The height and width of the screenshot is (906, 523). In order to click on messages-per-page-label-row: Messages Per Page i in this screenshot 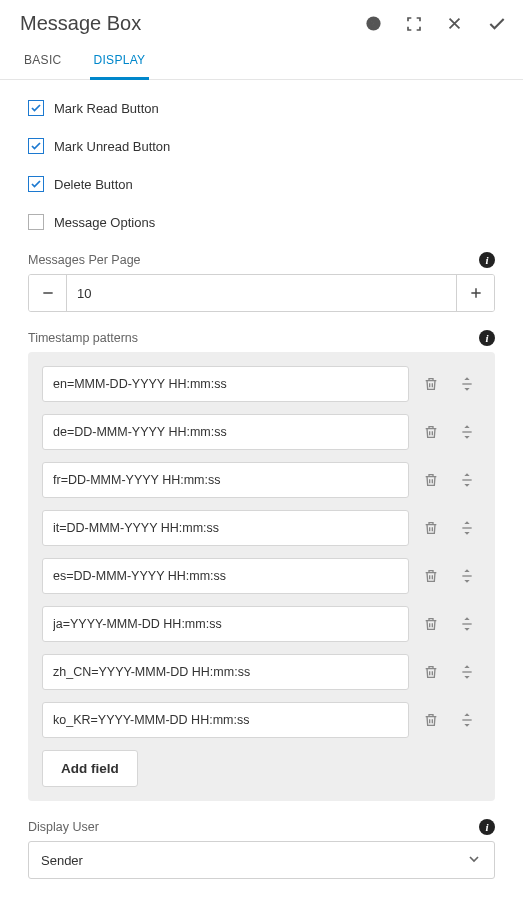, I will do `click(262, 260)`.